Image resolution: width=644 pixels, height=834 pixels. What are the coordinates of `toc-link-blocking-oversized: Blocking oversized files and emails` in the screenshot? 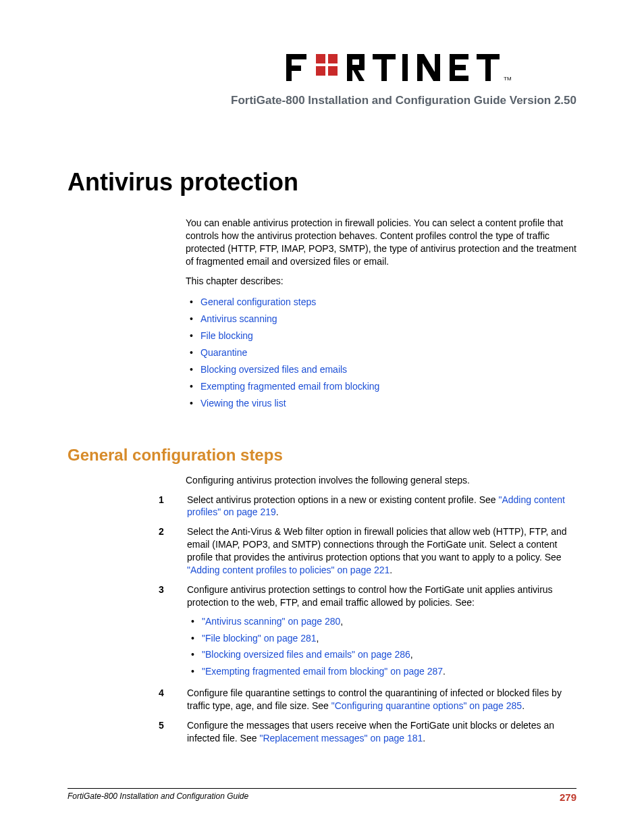 It's located at (274, 369).